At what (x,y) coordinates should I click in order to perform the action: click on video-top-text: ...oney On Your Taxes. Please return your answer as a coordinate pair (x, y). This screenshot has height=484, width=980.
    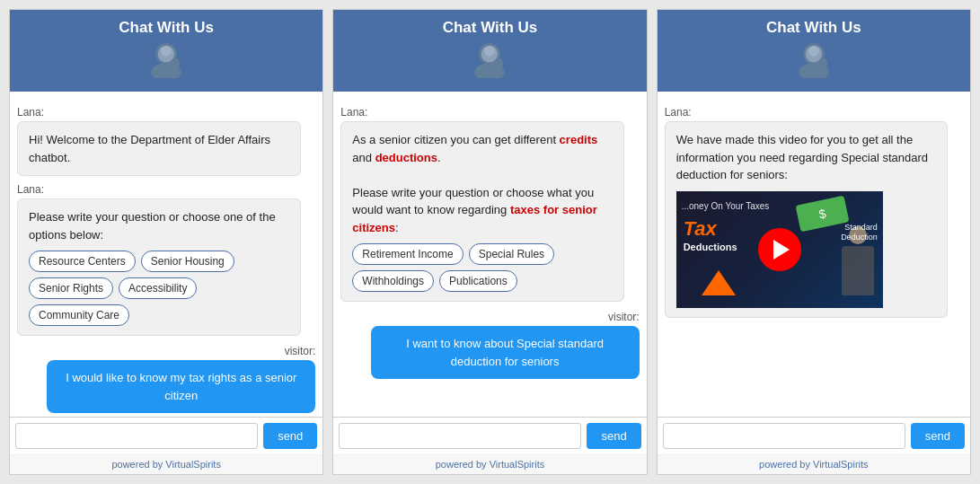
    Looking at the image, I should click on (780, 206).